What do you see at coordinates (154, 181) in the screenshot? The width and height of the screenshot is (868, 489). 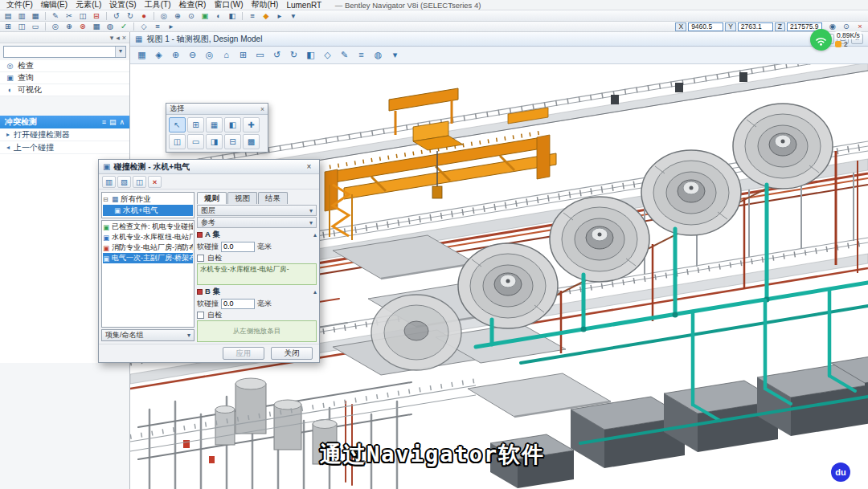 I see `delete-job-icon: ×` at bounding box center [154, 181].